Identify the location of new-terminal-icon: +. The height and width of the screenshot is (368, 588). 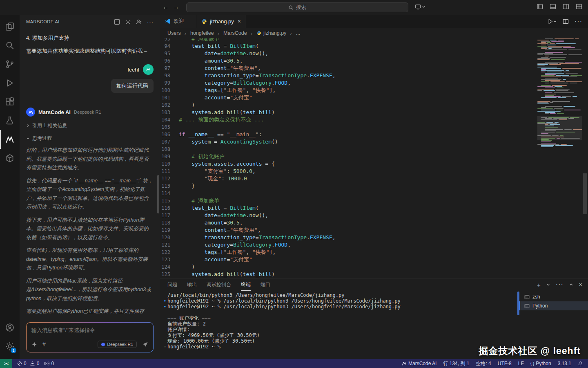
(539, 285).